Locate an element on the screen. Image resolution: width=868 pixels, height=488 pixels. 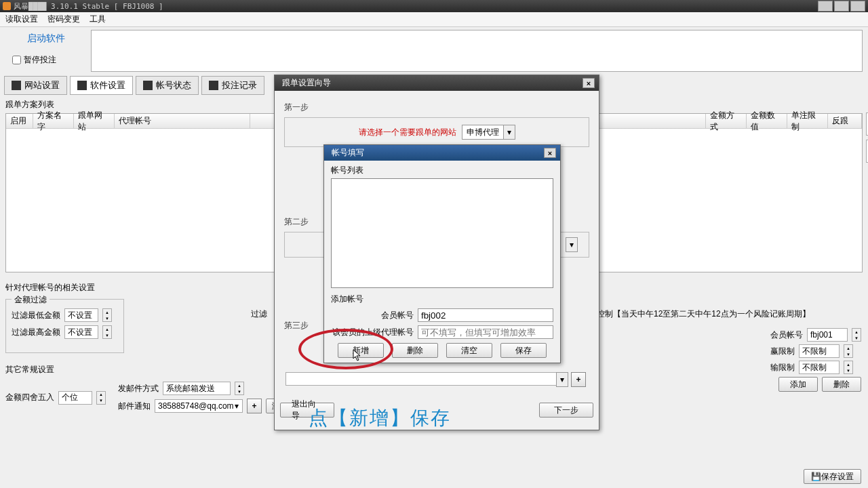
user-icon is located at coordinates (148, 85).